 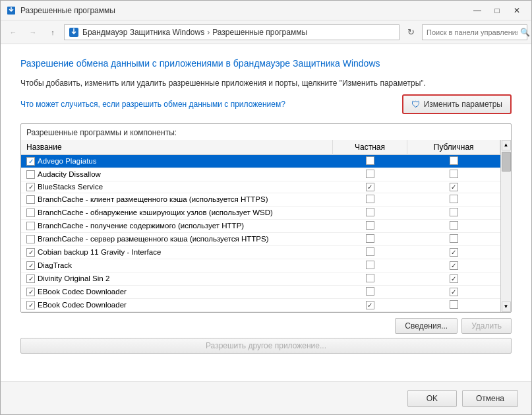 I want to click on path-part1: Брандмауэр Защитника Windows, so click(x=144, y=32).